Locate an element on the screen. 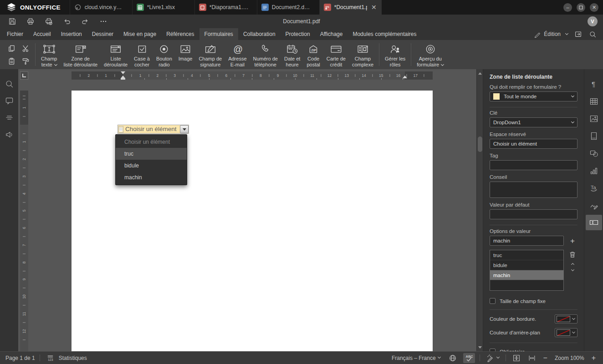  page-indicator: Page 1 de 1 is located at coordinates (20, 358).